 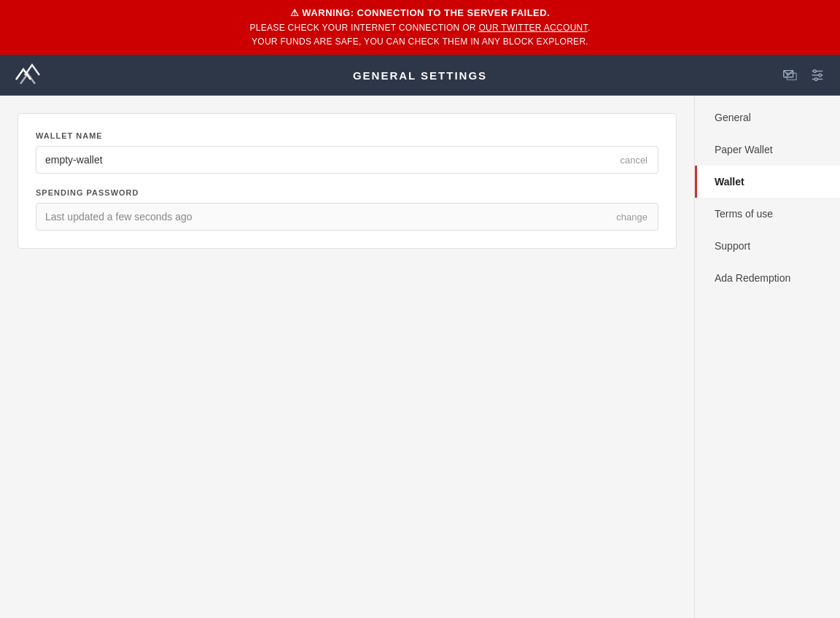 I want to click on warning-line3: YOUR FUNDS ARE SAFE, YOU CAN CHECK THEM …, so click(x=420, y=42).